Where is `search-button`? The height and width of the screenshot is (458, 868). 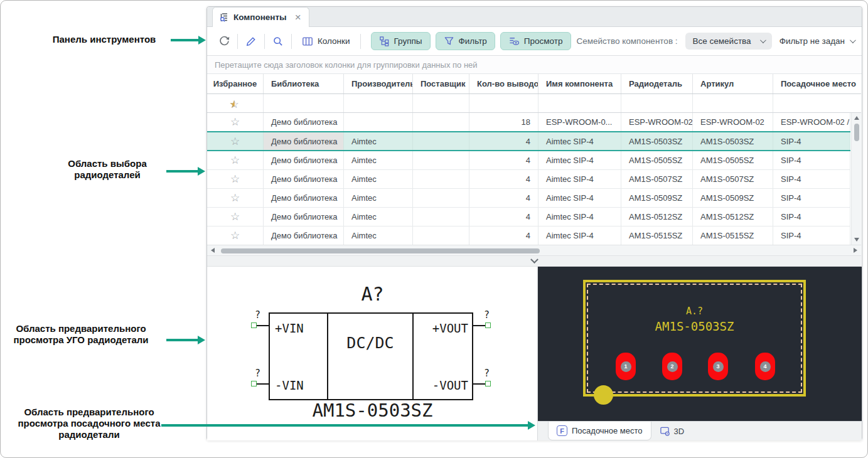 search-button is located at coordinates (278, 41).